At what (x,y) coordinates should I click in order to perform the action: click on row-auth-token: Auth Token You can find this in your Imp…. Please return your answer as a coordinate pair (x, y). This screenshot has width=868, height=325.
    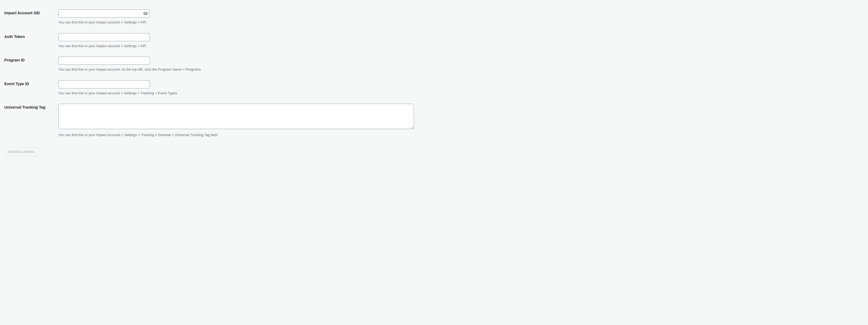
    Looking at the image, I should click on (434, 41).